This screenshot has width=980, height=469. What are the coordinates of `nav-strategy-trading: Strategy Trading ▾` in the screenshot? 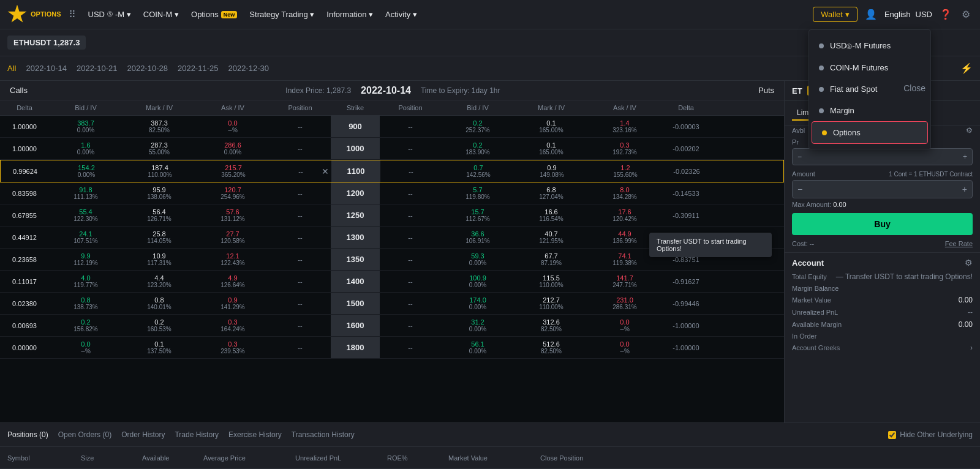 It's located at (282, 15).